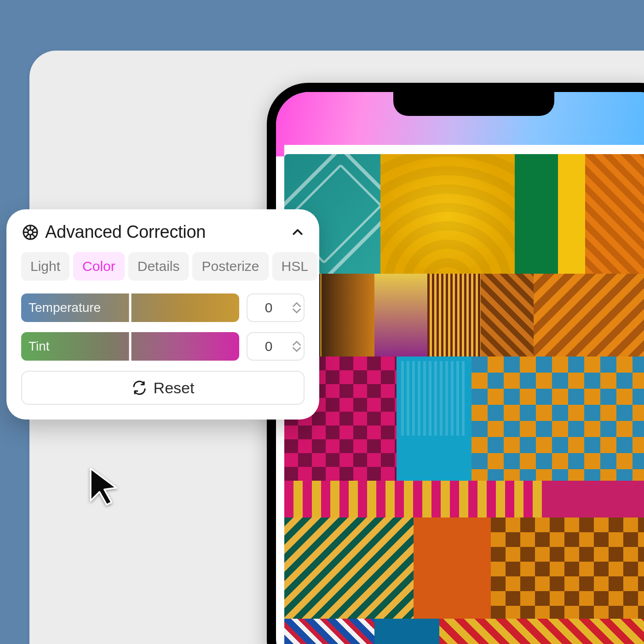 This screenshot has height=644, width=644. What do you see at coordinates (131, 308) in the screenshot?
I see `temperature-handle` at bounding box center [131, 308].